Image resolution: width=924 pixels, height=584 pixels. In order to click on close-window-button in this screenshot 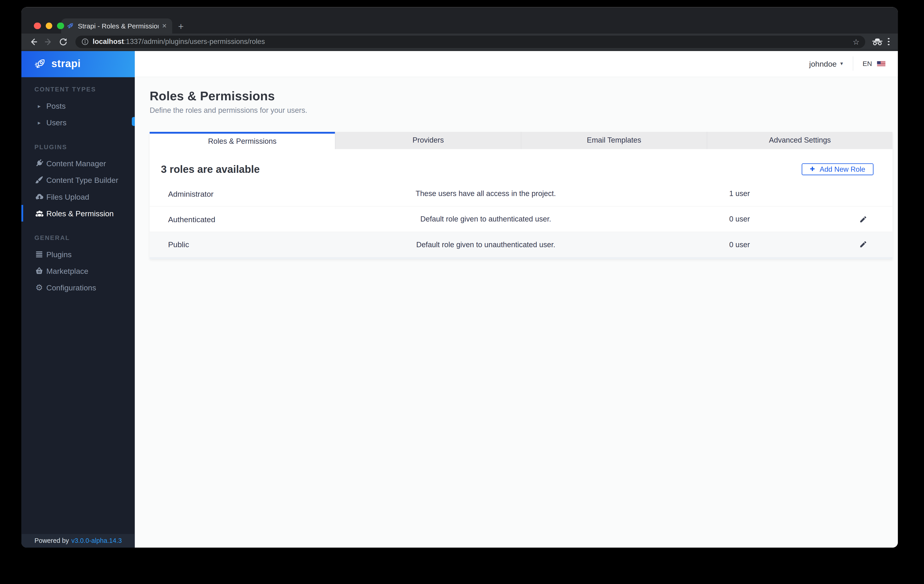, I will do `click(37, 26)`.